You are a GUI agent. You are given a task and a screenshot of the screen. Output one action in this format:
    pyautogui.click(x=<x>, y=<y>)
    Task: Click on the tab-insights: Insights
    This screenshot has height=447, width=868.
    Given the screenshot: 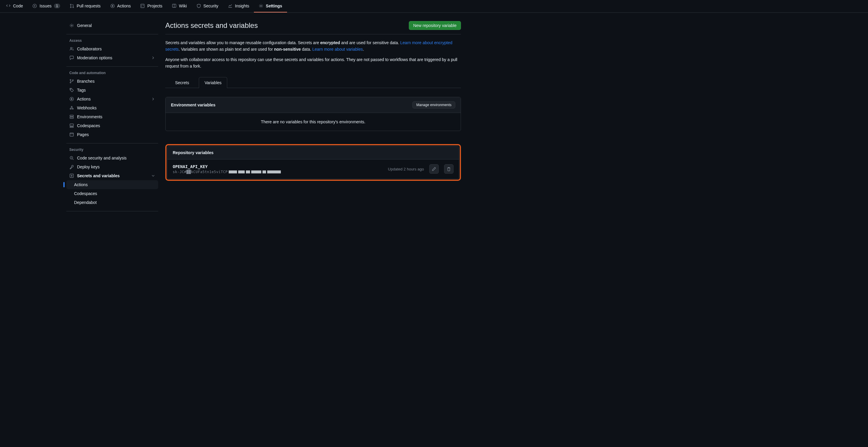 What is the action you would take?
    pyautogui.click(x=239, y=6)
    